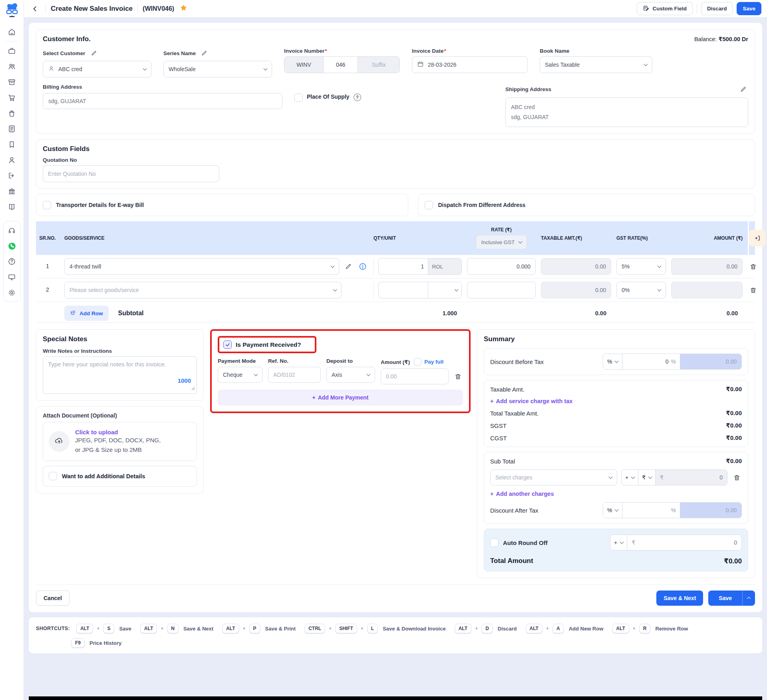  What do you see at coordinates (363, 266) in the screenshot?
I see `item-alert-icon` at bounding box center [363, 266].